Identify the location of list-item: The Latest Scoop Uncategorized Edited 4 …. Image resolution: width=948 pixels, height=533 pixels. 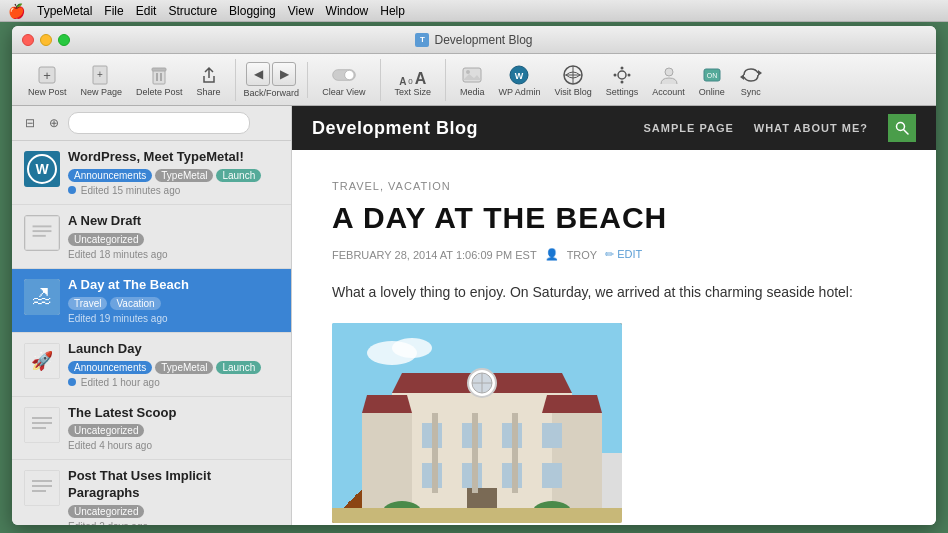
(152, 429).